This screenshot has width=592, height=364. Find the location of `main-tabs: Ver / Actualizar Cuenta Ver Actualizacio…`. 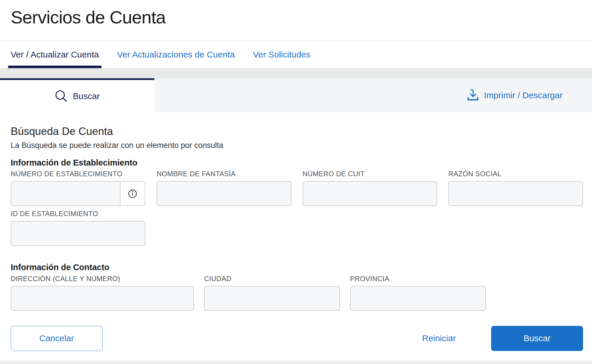

main-tabs: Ver / Actualizar Cuenta Ver Actualizacio… is located at coordinates (296, 55).